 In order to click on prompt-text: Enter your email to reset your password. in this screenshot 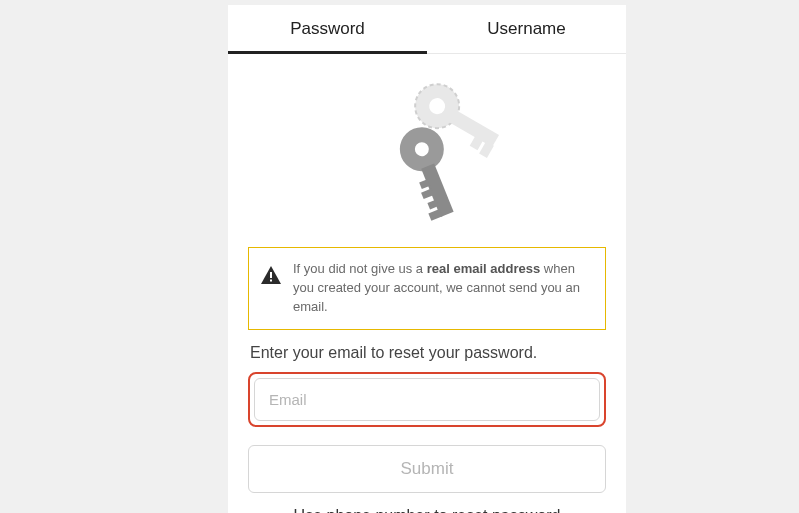, I will do `click(428, 353)`.